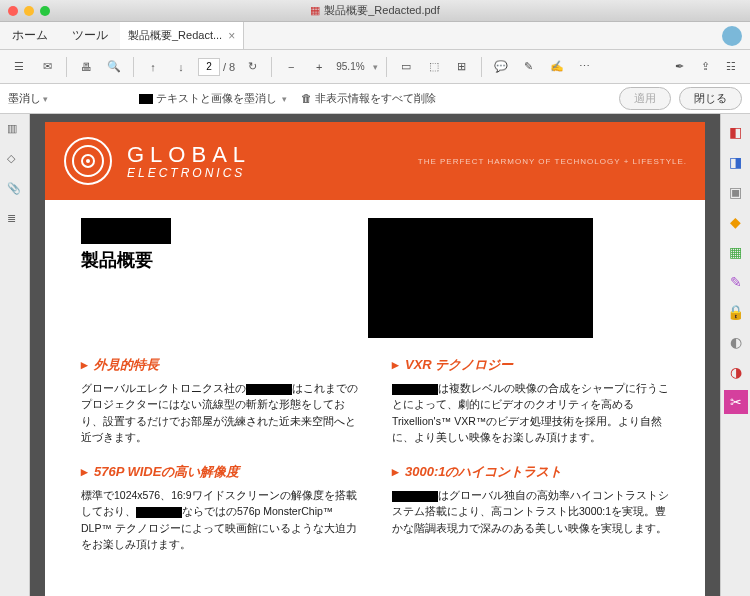 The height and width of the screenshot is (596, 750). What do you see at coordinates (15, 130) in the screenshot?
I see `thumbnails-icon: ▥` at bounding box center [15, 130].